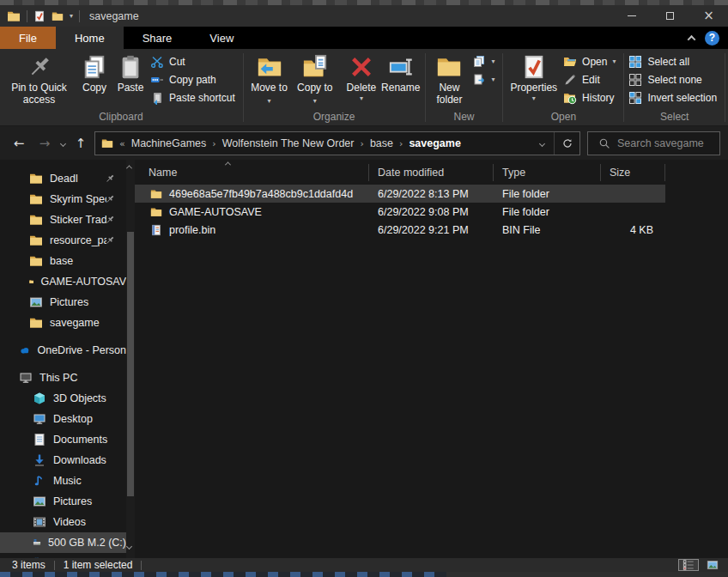  Describe the element at coordinates (288, 143) in the screenshot. I see `breadcrumb-wolfenstein: Wolfenstein The New Order` at that location.